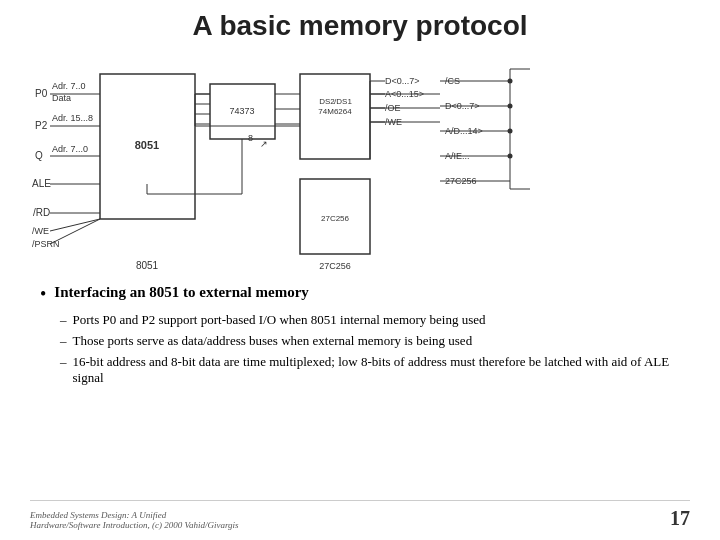 The height and width of the screenshot is (540, 720). What do you see at coordinates (72, 118) in the screenshot?
I see `svg-text: Adr. 15...8` at bounding box center [72, 118].